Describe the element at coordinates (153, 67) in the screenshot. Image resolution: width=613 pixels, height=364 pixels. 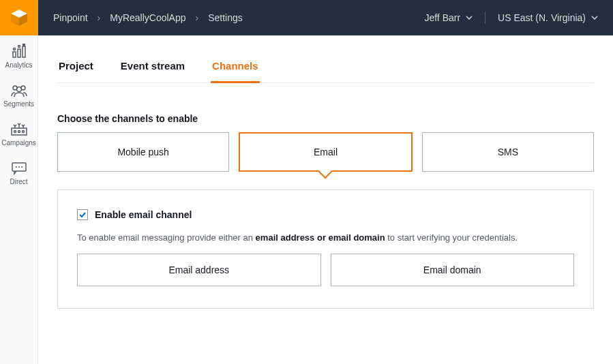
I see `tab-event-stream: Event stream` at that location.